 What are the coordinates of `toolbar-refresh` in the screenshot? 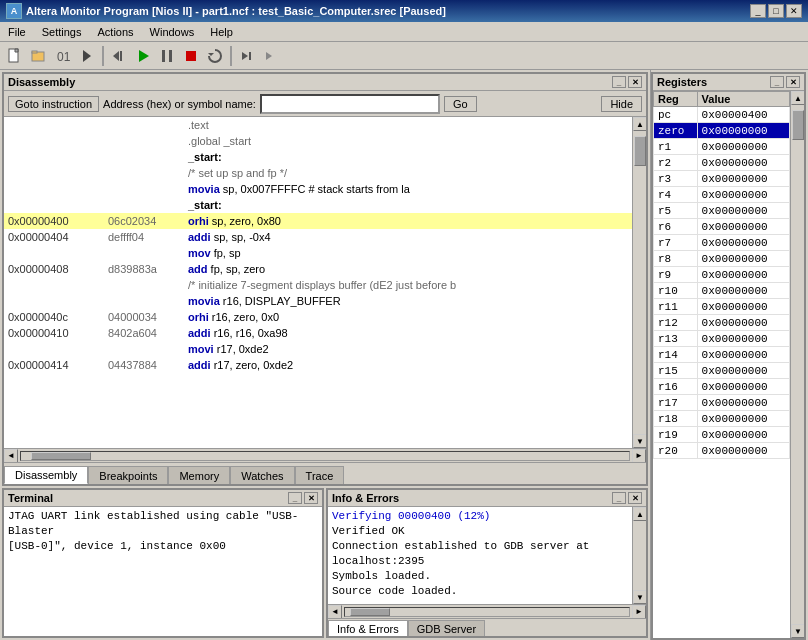 It's located at (215, 56).